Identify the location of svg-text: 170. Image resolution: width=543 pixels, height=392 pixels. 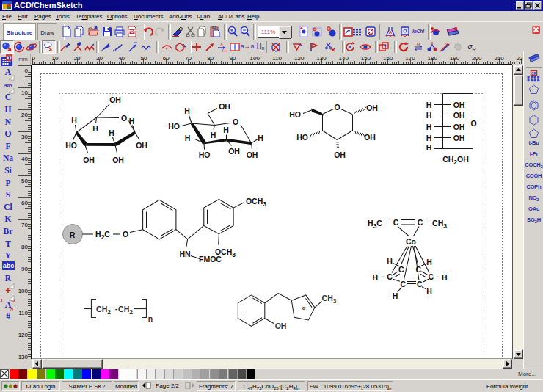
(410, 59).